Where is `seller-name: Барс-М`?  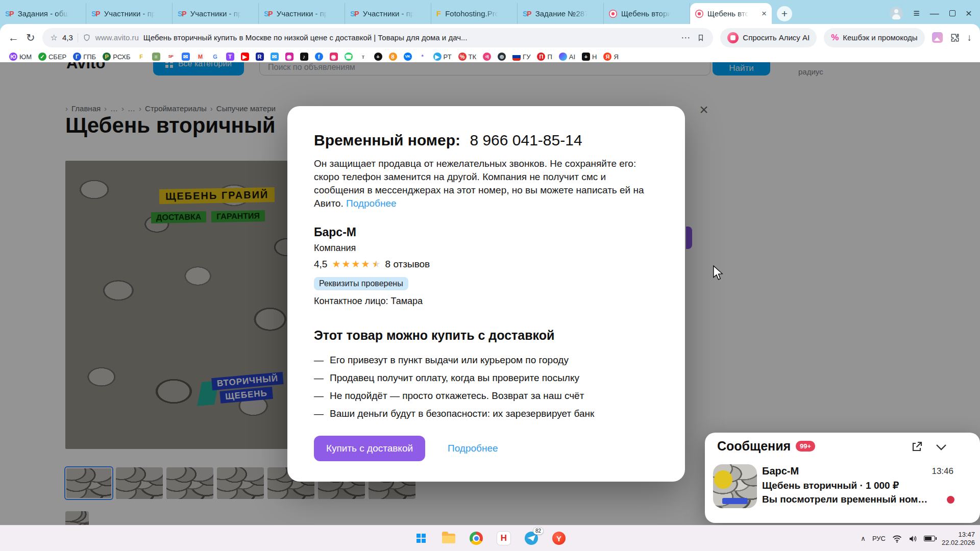 seller-name: Барс-М is located at coordinates (487, 233).